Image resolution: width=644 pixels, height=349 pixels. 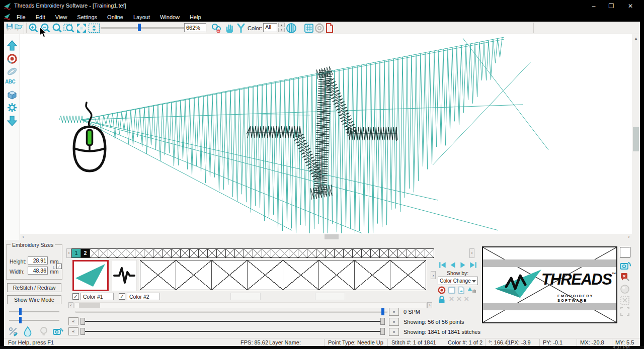 I want to click on attachment-icon, so click(x=12, y=71).